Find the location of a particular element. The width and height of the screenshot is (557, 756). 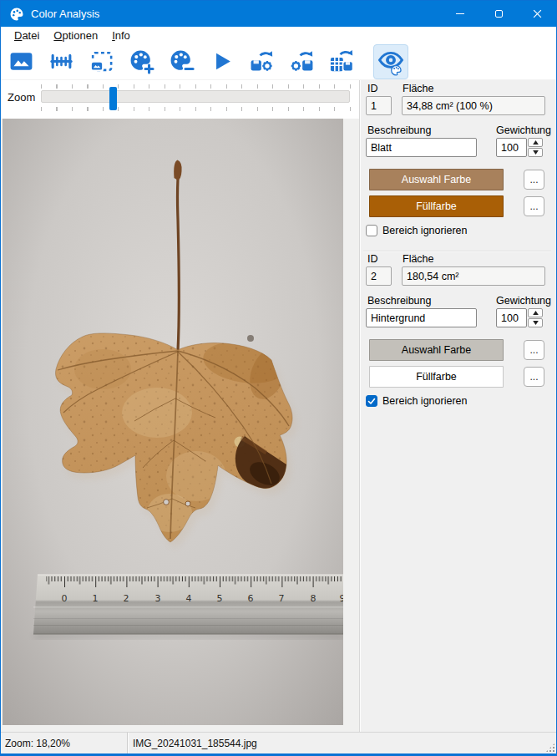

ruler-image: 0 1 2 3 4 5 6 7 8 9 is located at coordinates (189, 606).